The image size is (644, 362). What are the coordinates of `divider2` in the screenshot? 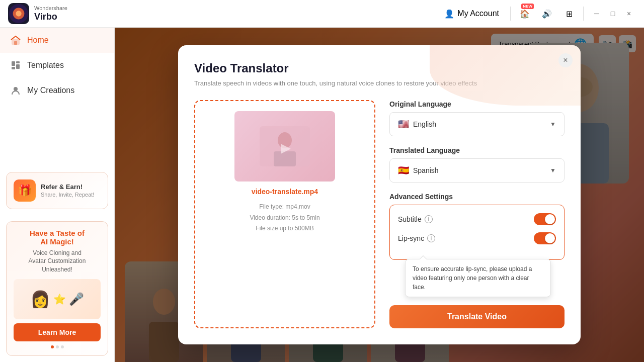 It's located at (584, 14).